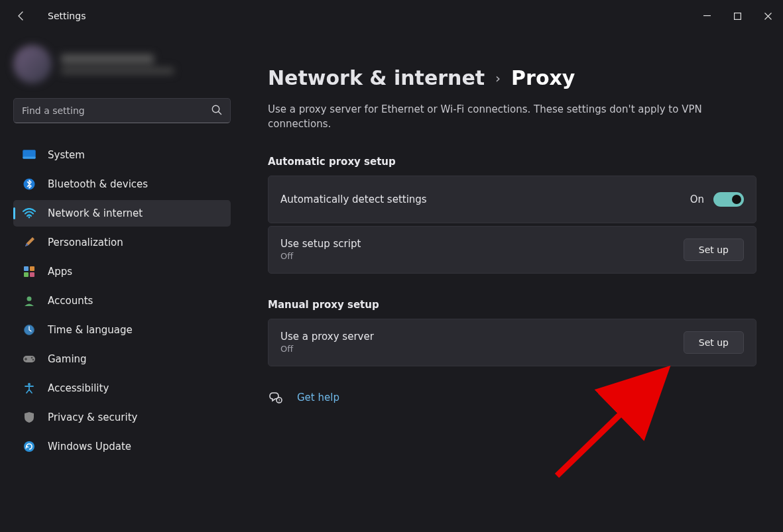 The image size is (783, 532). What do you see at coordinates (29, 272) in the screenshot?
I see `apps-icon` at bounding box center [29, 272].